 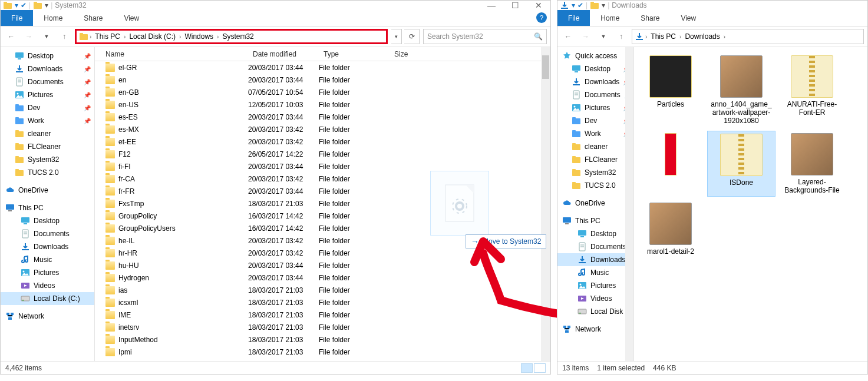 What do you see at coordinates (47, 273) in the screenshot?
I see `nav-item-pictures: Pictures` at bounding box center [47, 273].